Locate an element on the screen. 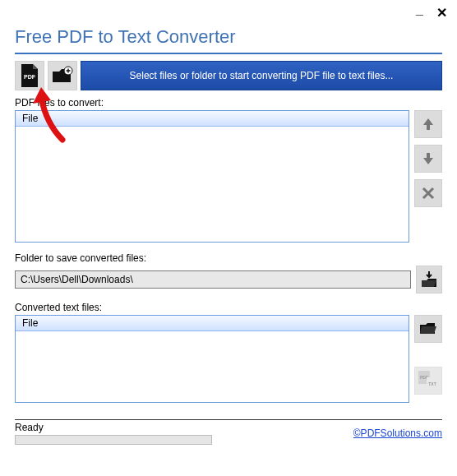 The image size is (457, 476). status-label: Ready is located at coordinates (113, 427).